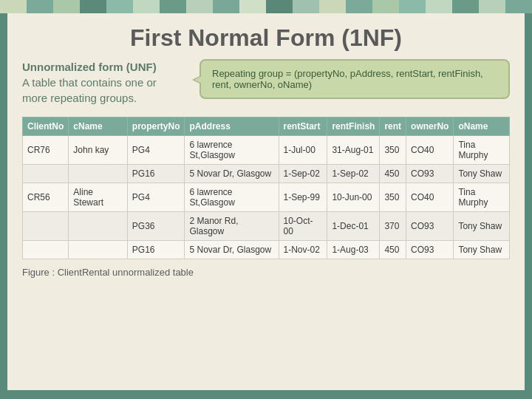 This screenshot has height=399, width=532. What do you see at coordinates (266, 198) in the screenshot?
I see `table-row: CR56Aline StewartPG46 lawrence St,Glasgo…` at bounding box center [266, 198].